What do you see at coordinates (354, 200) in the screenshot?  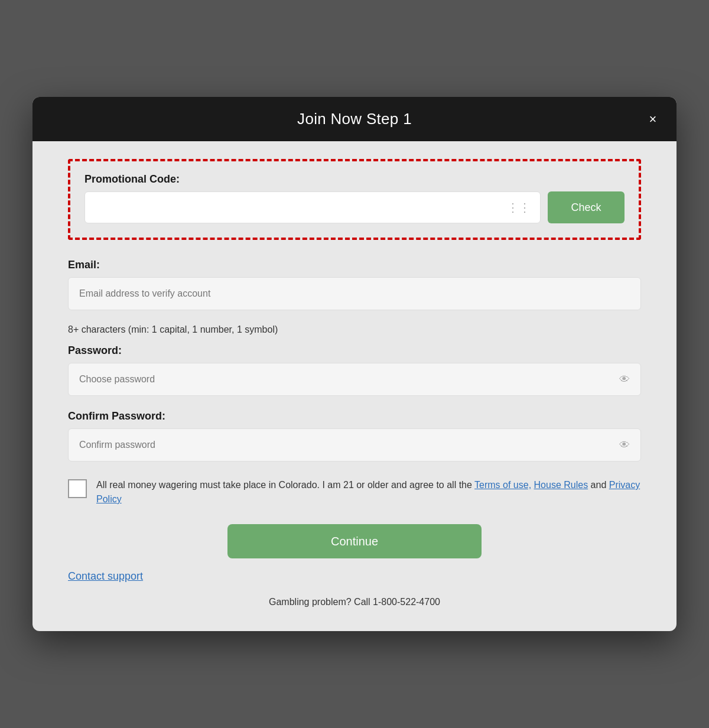 I see `promo-section: Promotional Code: ⋮⋮ Check` at bounding box center [354, 200].